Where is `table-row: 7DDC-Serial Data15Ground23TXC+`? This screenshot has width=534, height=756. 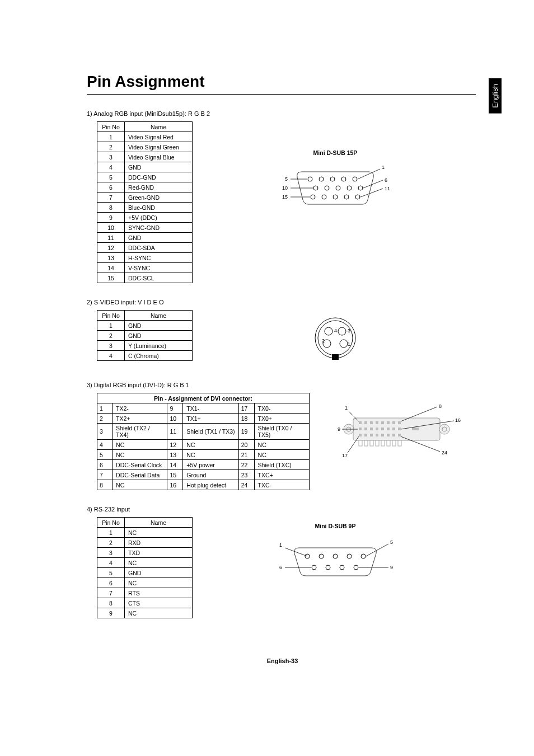
table-row: 7DDC-Serial Data15Ground23TXC+ is located at coordinates (204, 475).